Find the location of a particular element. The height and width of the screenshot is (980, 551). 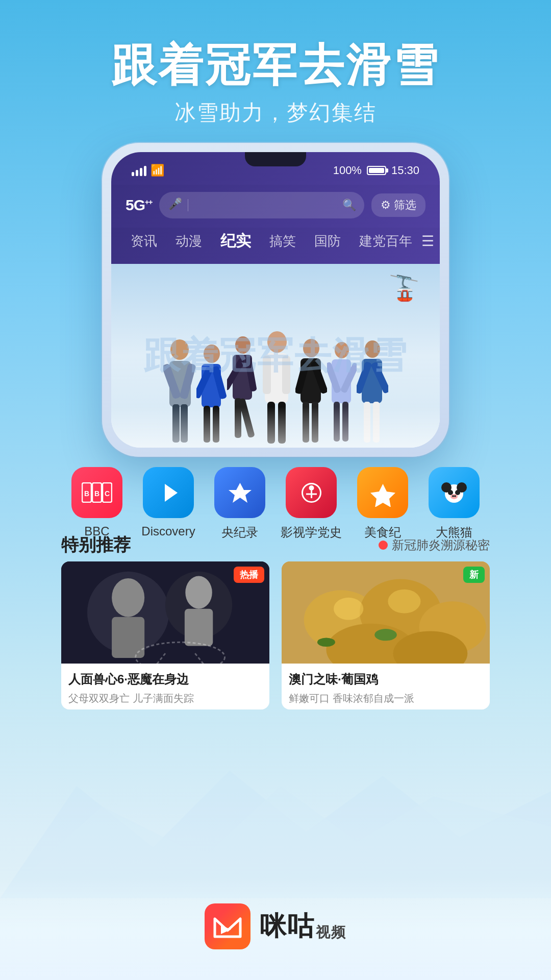

video-card-1: 热播 人面兽心6·恶魔在身边 父母双双身亡 儿子满面失踪 is located at coordinates (165, 635).